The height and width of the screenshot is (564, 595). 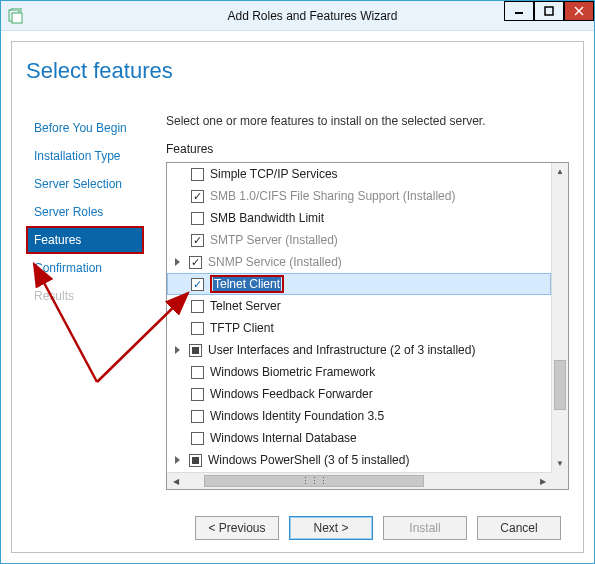 What do you see at coordinates (331, 528) in the screenshot?
I see `next-button: Next >` at bounding box center [331, 528].